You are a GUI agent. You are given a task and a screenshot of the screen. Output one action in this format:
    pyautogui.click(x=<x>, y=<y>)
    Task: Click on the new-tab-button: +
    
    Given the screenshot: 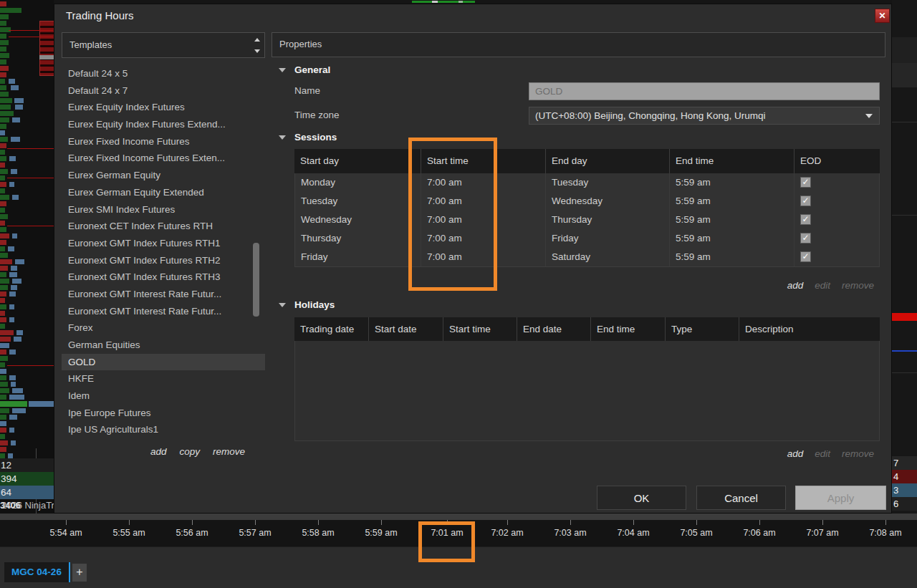 What is the action you would take?
    pyautogui.click(x=80, y=573)
    